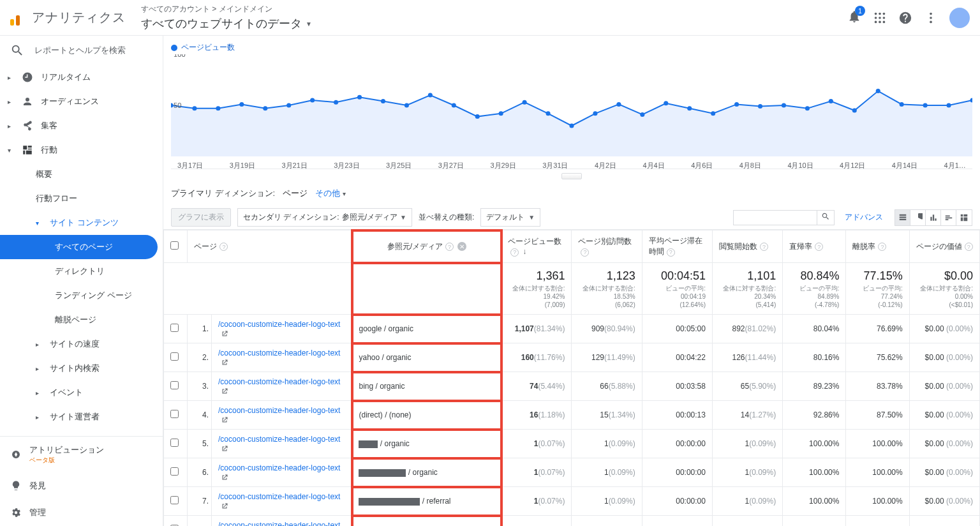 The width and height of the screenshot is (980, 526). I want to click on col-pageviews: ページビュー数?↓, so click(537, 246).